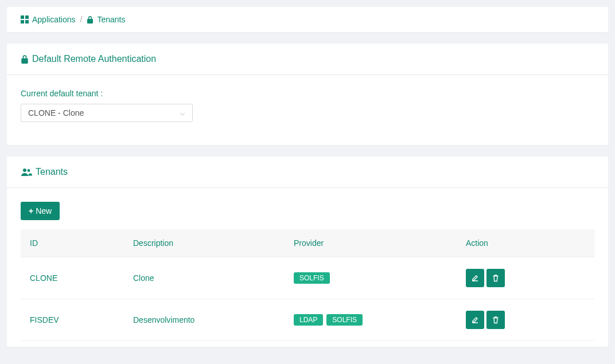  What do you see at coordinates (308, 279) in the screenshot?
I see `table-row: CLONECloneSOLFIS` at bounding box center [308, 279].